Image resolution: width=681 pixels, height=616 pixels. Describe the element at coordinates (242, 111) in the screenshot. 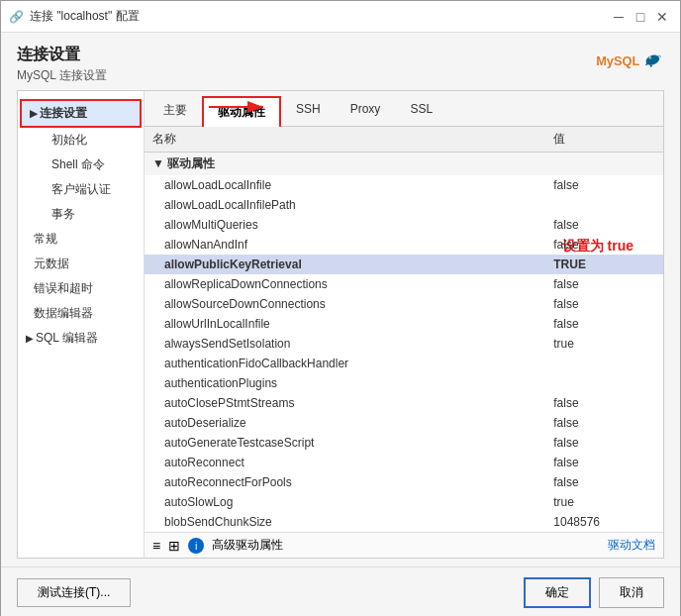

I see `tab-driver: 驱动属性` at that location.